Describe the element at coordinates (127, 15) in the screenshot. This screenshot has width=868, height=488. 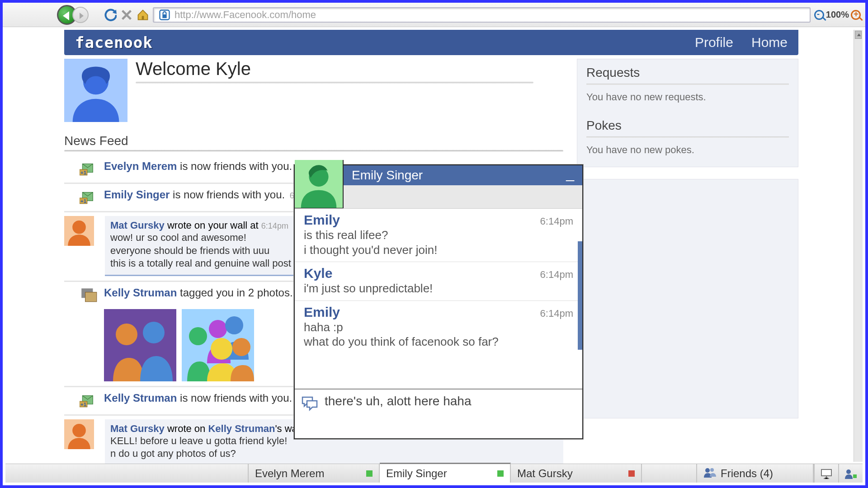
I see `stop-icon` at that location.